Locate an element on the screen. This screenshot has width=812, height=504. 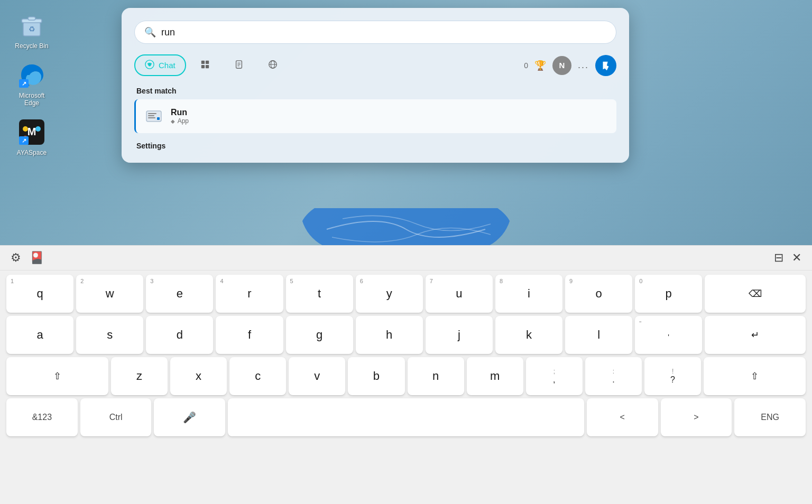
filter-tab-docs is located at coordinates (239, 66).